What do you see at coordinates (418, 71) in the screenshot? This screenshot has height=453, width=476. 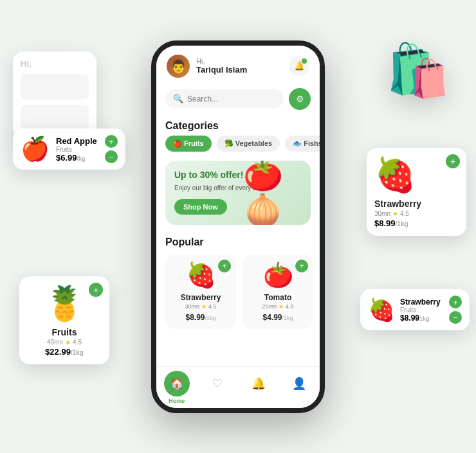 I see `grocery-bag-image: 🛍️` at bounding box center [418, 71].